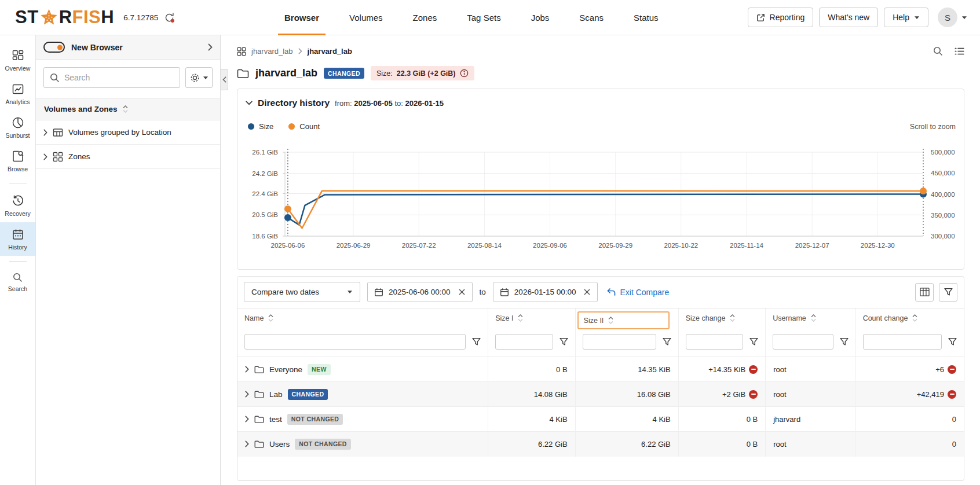 The height and width of the screenshot is (485, 980). What do you see at coordinates (532, 318) in the screenshot?
I see `column-sort-size1: Size I` at bounding box center [532, 318].